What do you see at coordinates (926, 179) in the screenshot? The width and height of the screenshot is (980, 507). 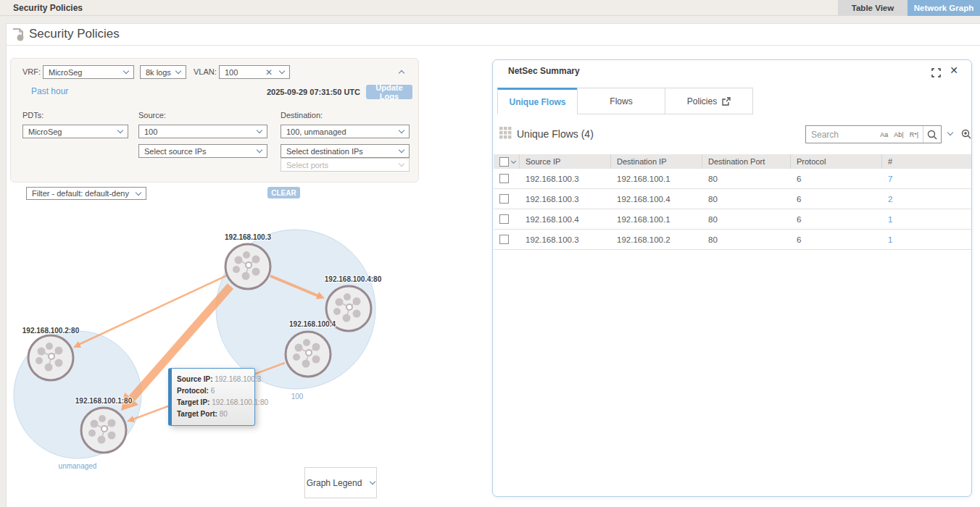 I see `flow-count-link: 7` at bounding box center [926, 179].